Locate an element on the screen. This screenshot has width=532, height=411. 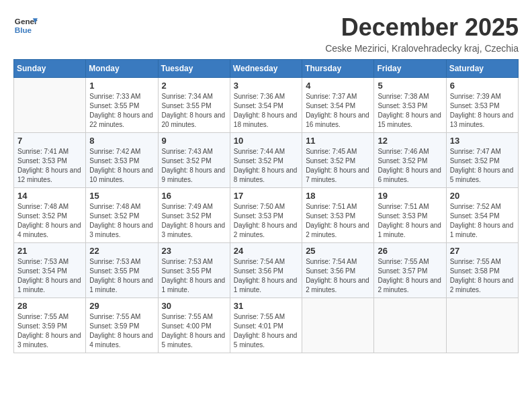
weekday-header-row: Sunday Monday Tuesday Wednesday Thursday… is located at coordinates (266, 68).